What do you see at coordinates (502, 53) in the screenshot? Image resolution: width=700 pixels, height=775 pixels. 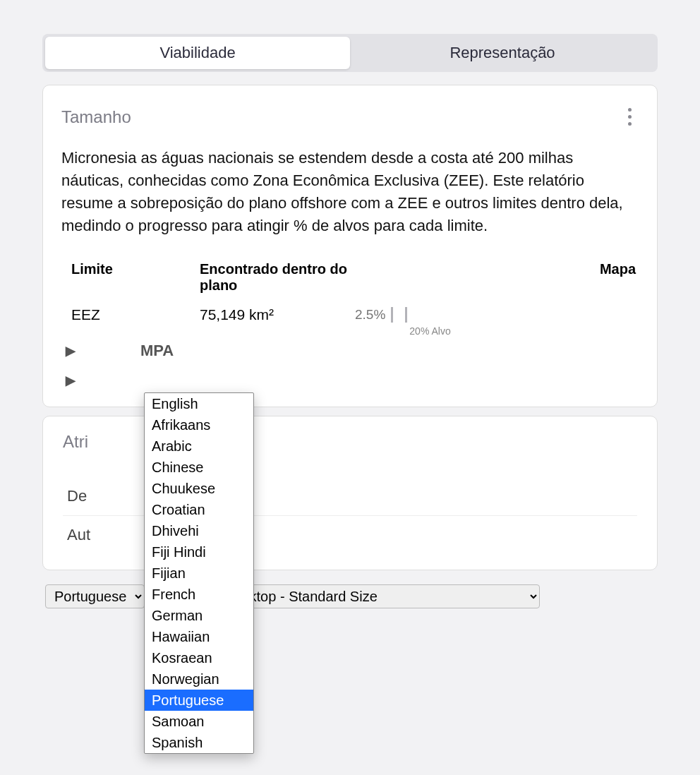 I see `tab-representation: Representação` at bounding box center [502, 53].